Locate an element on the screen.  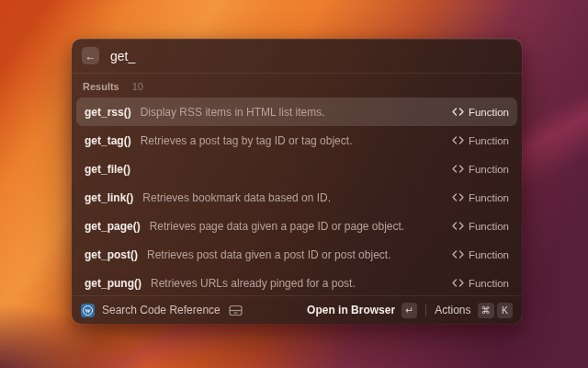
result-title: get_pung() is located at coordinates (113, 283).